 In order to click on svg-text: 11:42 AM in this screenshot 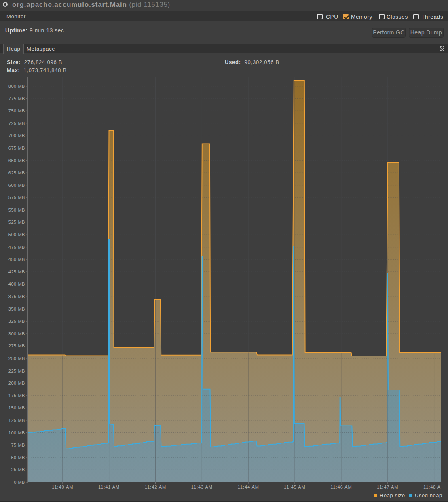, I will do `click(155, 487)`.